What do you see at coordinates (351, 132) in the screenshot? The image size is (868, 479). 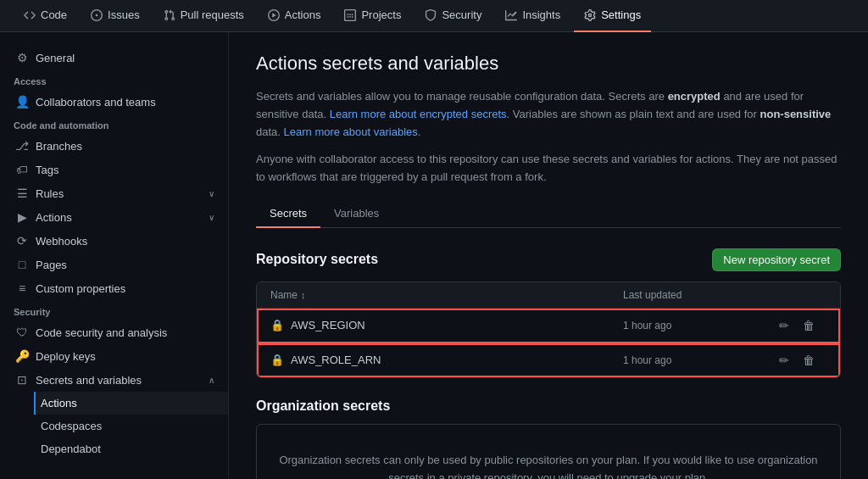 I see `learn-more-variables-link: Learn more about variables` at bounding box center [351, 132].